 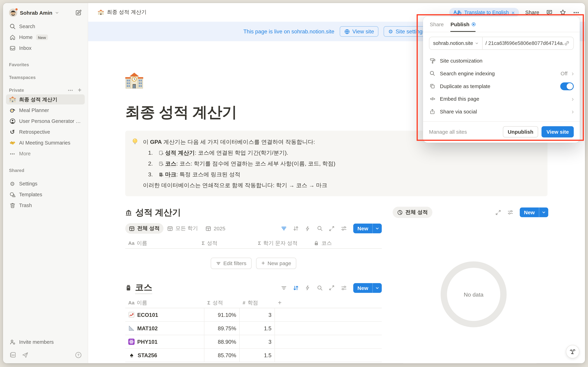 I want to click on breadcrumb: 최종 성적 계산기, so click(x=122, y=12).